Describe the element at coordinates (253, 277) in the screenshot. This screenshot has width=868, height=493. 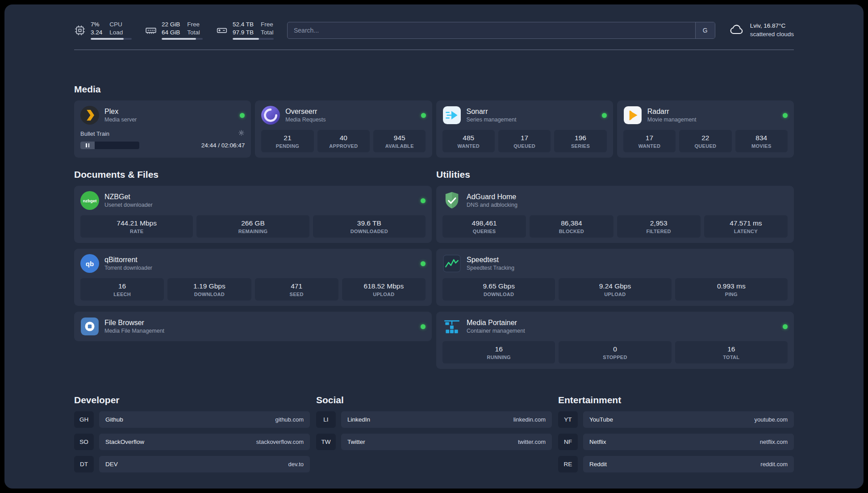
I see `app-card-qbittorrent: qb qBittorrent Torrent downloader 16 LEE…` at that location.